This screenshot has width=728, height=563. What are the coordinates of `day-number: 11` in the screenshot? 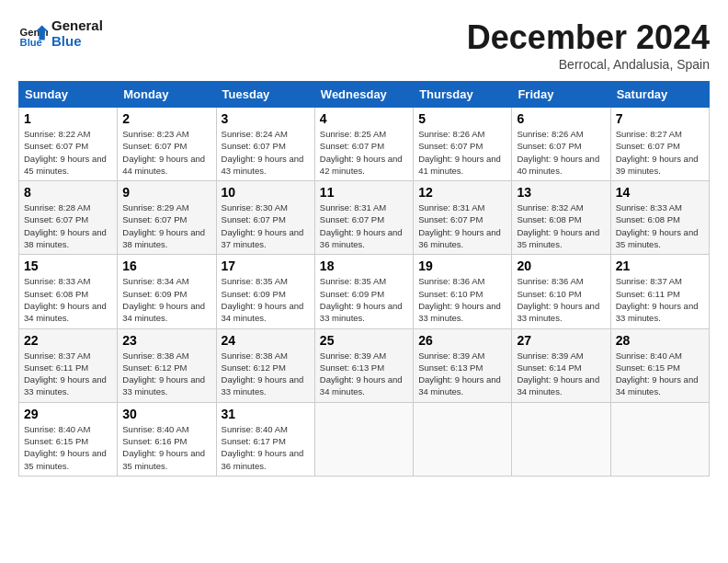 It's located at (364, 192).